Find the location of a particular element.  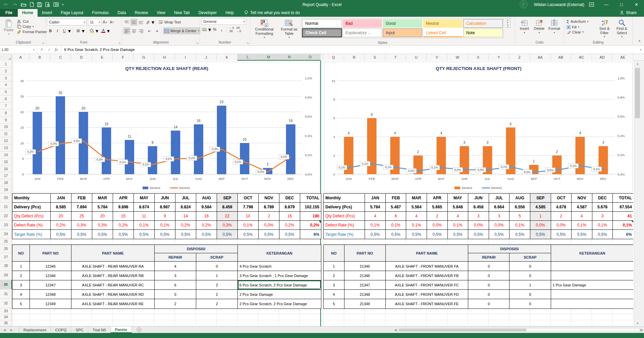

month-header-jul: JUL is located at coordinates (186, 198).